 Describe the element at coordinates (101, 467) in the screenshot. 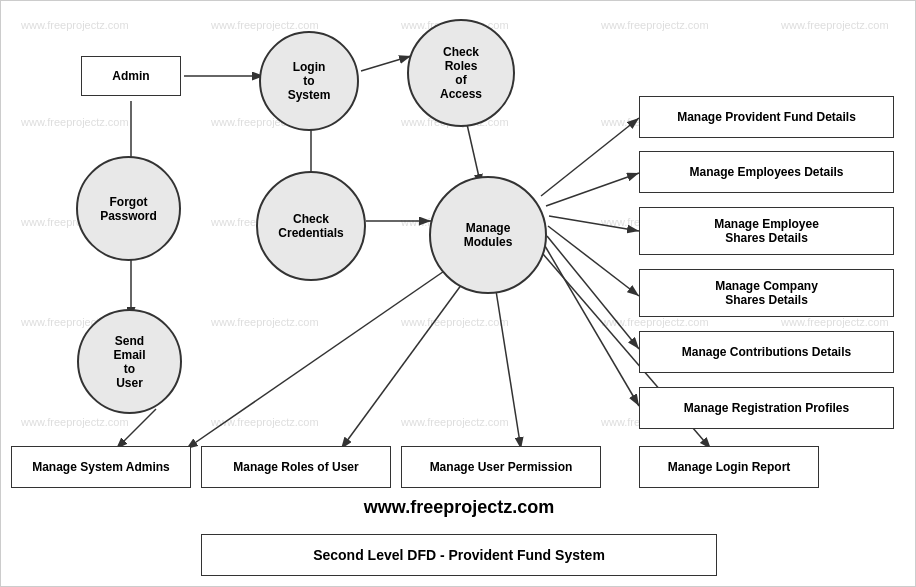

I see `manage-system-admins-box: Manage System Admins` at that location.